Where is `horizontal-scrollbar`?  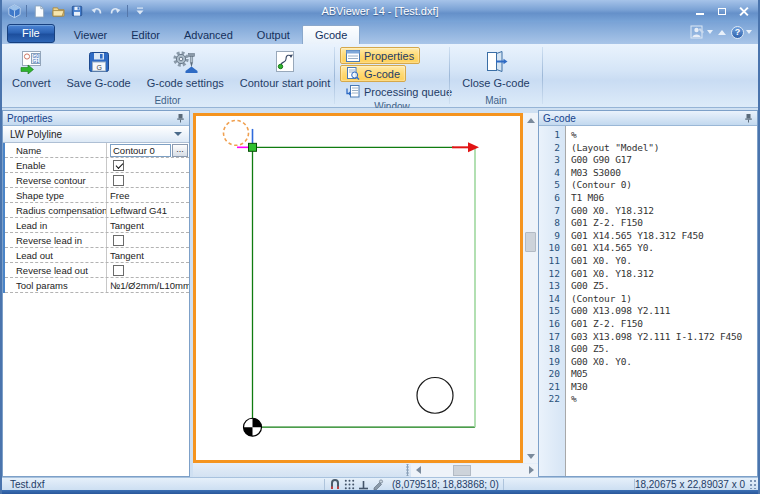
horizontal-scrollbar is located at coordinates (474, 470).